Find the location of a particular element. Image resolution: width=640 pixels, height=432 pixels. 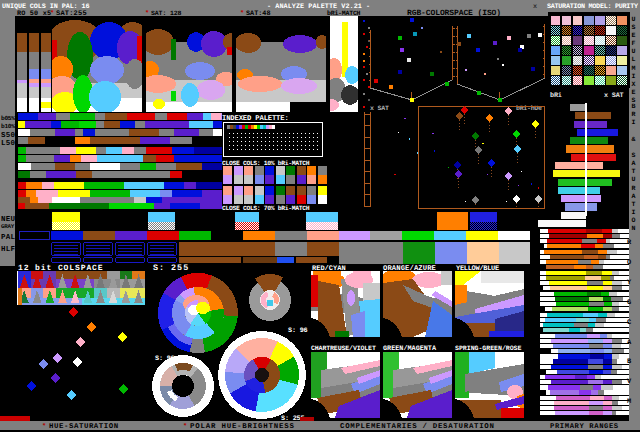

svg-text: HUE-SATURATION is located at coordinates (84, 427).